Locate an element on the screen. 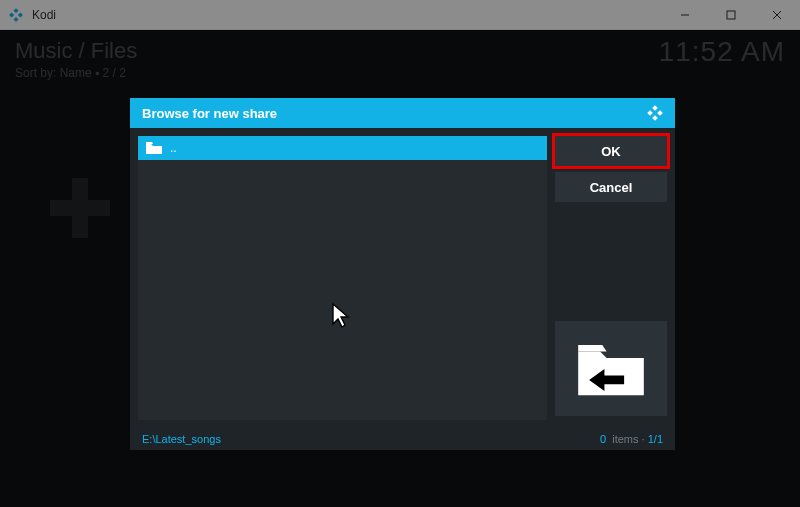 This screenshot has width=800, height=507. folder-back-thumbnail is located at coordinates (611, 368).